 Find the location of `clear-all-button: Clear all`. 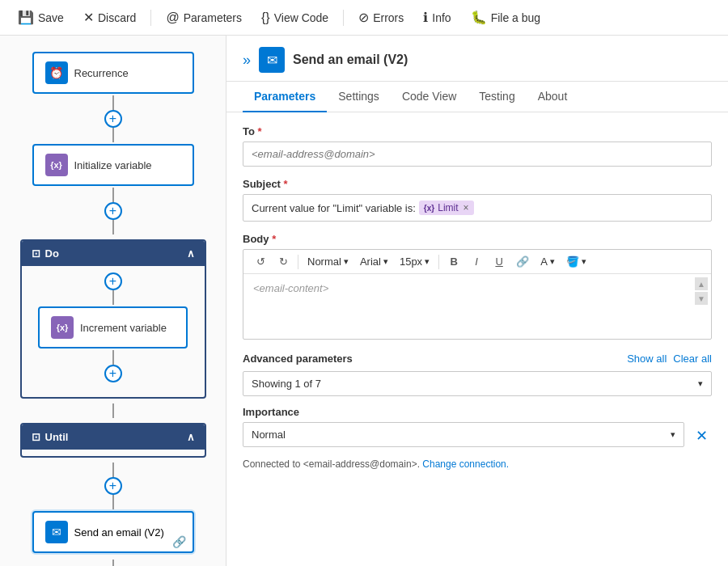

clear-all-button: Clear all is located at coordinates (692, 359).